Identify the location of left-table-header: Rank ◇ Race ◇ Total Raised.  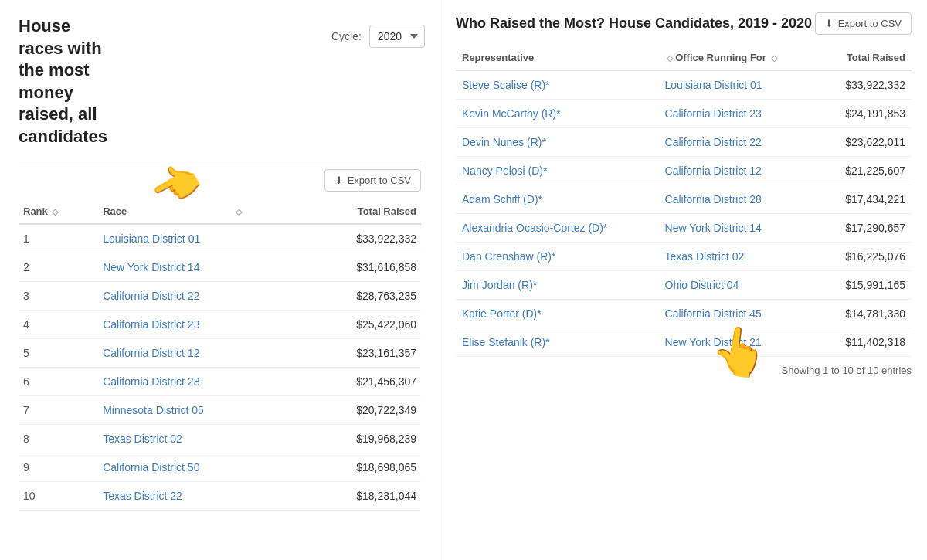
(219, 212).